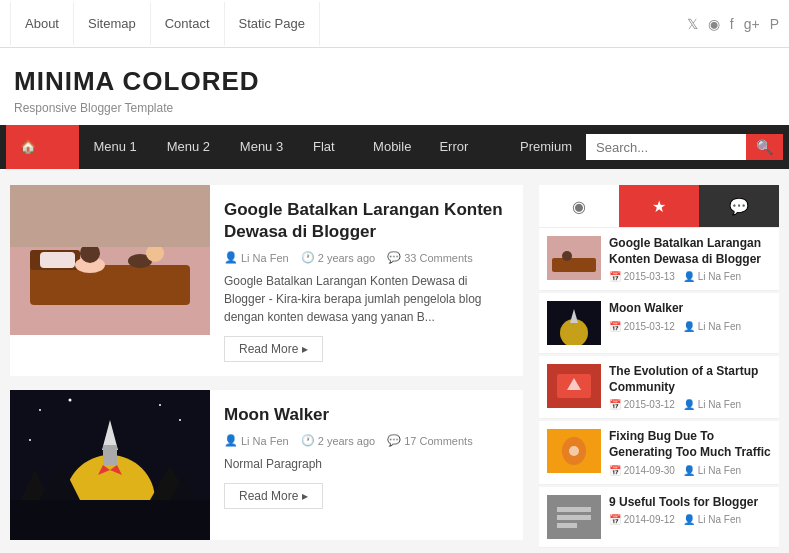 This screenshot has width=789, height=553. Describe the element at coordinates (188, 24) in the screenshot. I see `nav-contact: Contact` at that location.